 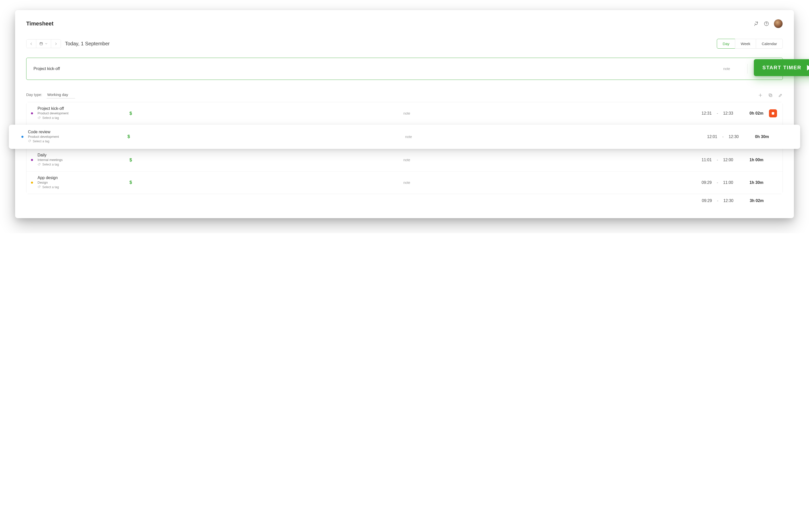 What do you see at coordinates (773, 114) in the screenshot?
I see `stop-icon` at bounding box center [773, 114].